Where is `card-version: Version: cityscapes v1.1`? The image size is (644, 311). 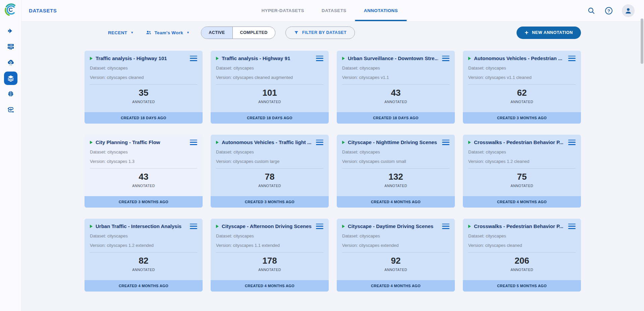 card-version: Version: cityscapes v1.1 is located at coordinates (396, 77).